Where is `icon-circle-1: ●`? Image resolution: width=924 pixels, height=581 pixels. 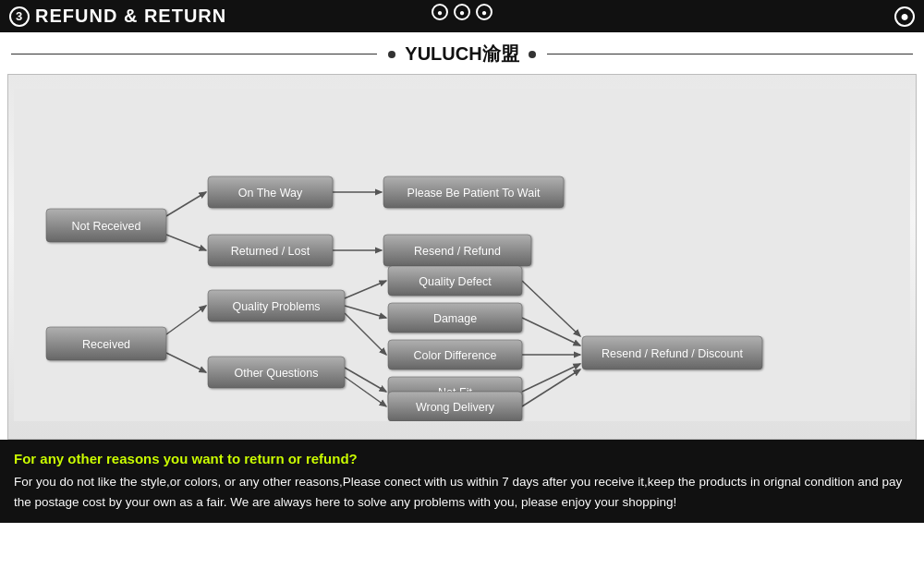
icon-circle-1: ● is located at coordinates (440, 12).